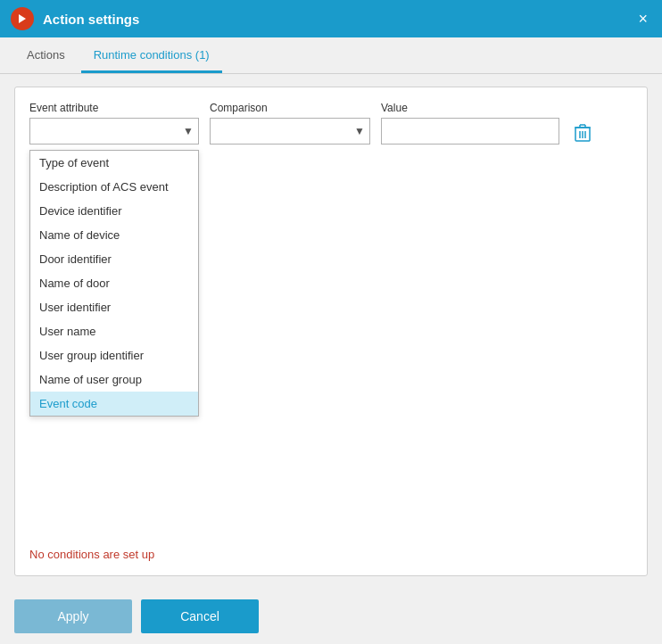 This screenshot has height=644, width=662. Describe the element at coordinates (642, 19) in the screenshot. I see `close-button: ×` at that location.